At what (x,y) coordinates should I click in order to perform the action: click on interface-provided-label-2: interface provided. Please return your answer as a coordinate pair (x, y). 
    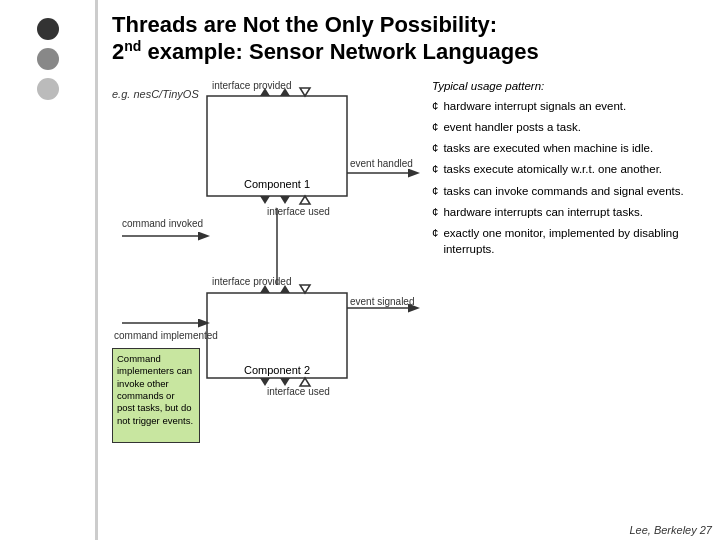
    Looking at the image, I should click on (252, 282).